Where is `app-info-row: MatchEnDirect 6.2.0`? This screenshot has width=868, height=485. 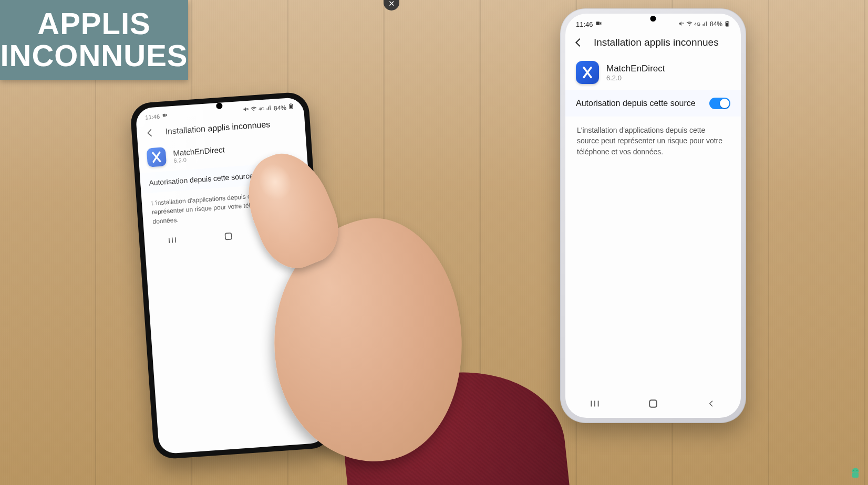
app-info-row: MatchEnDirect 6.2.0 is located at coordinates (653, 73).